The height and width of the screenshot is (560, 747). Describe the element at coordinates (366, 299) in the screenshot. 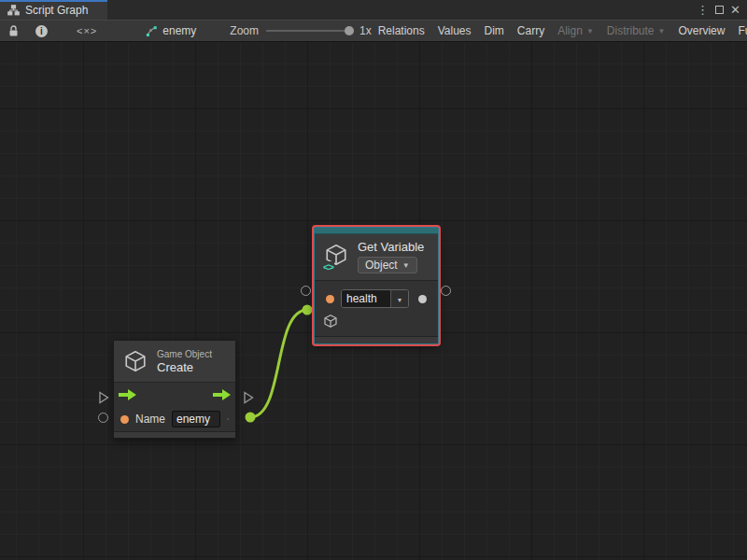

I see `variable-name-input` at that location.